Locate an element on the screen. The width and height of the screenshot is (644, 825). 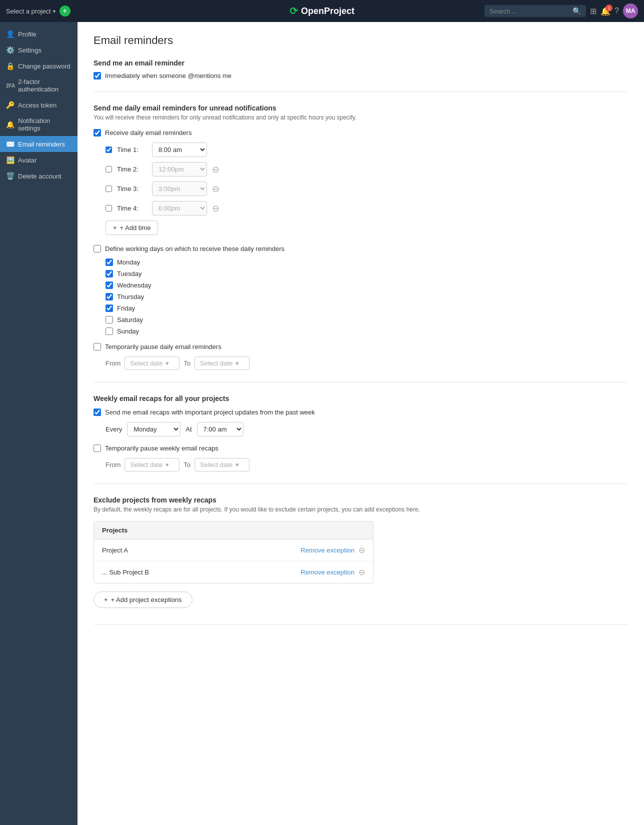
help-icon: ? is located at coordinates (617, 11).